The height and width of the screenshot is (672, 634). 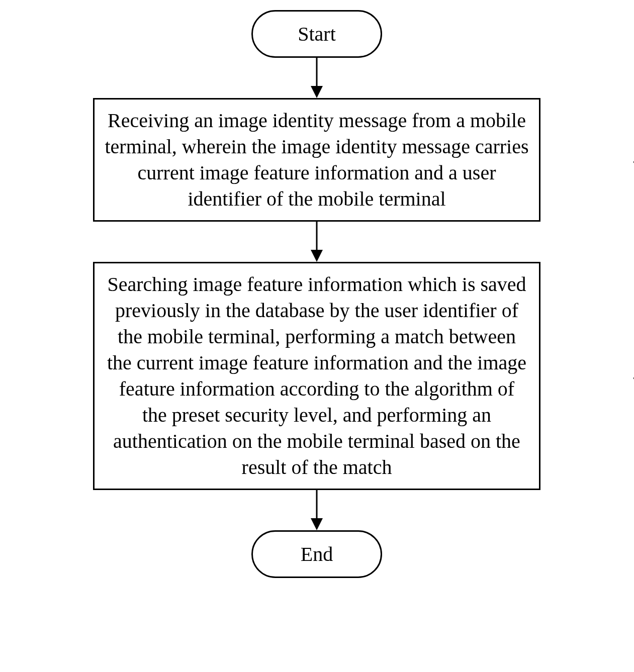 What do you see at coordinates (317, 554) in the screenshot?
I see `end-label: End` at bounding box center [317, 554].